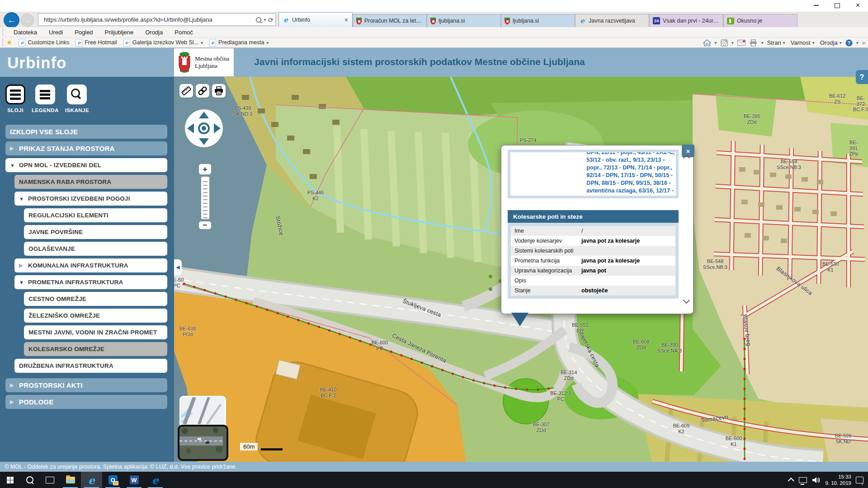 Image resolution: width=868 pixels, height=488 pixels. Describe the element at coordinates (760, 21) in the screenshot. I see `browser-tab: Okusno.je` at that location.